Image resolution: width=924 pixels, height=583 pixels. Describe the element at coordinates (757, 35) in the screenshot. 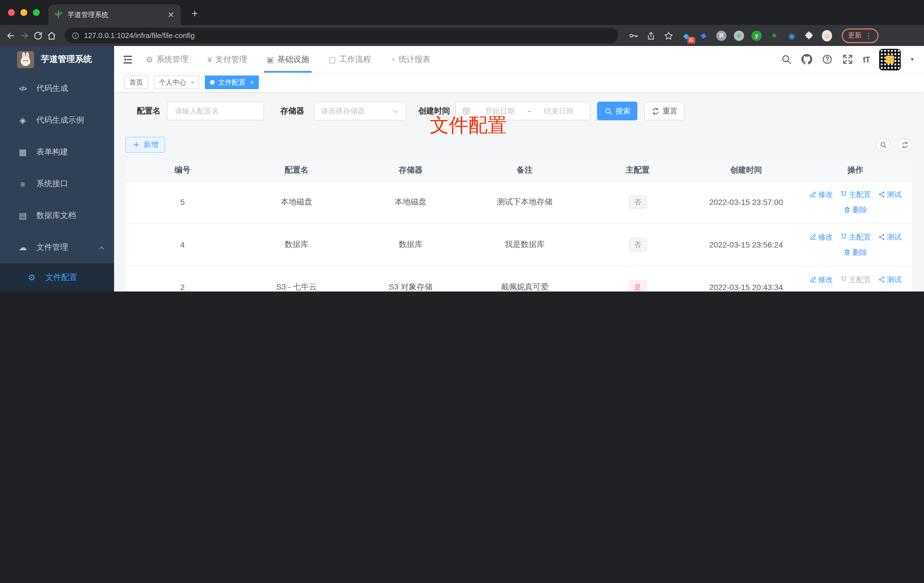

I see `extension-y-icon: y` at that location.